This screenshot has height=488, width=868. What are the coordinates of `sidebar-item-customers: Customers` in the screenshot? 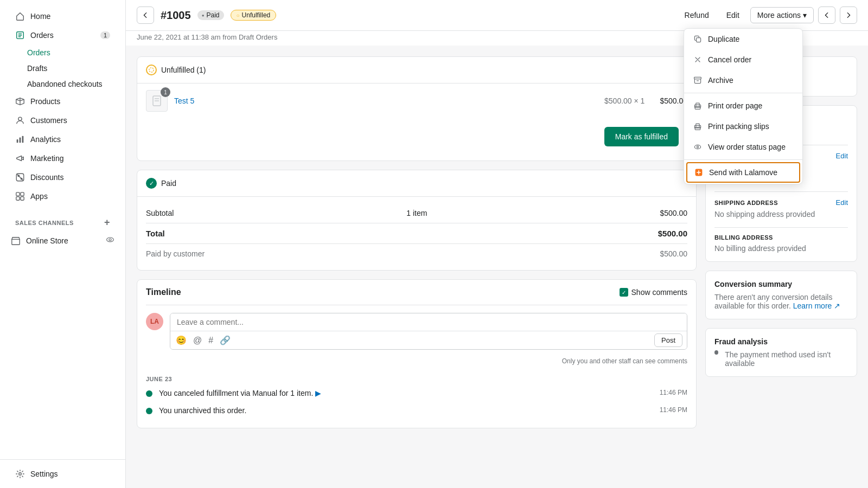 It's located at (63, 120).